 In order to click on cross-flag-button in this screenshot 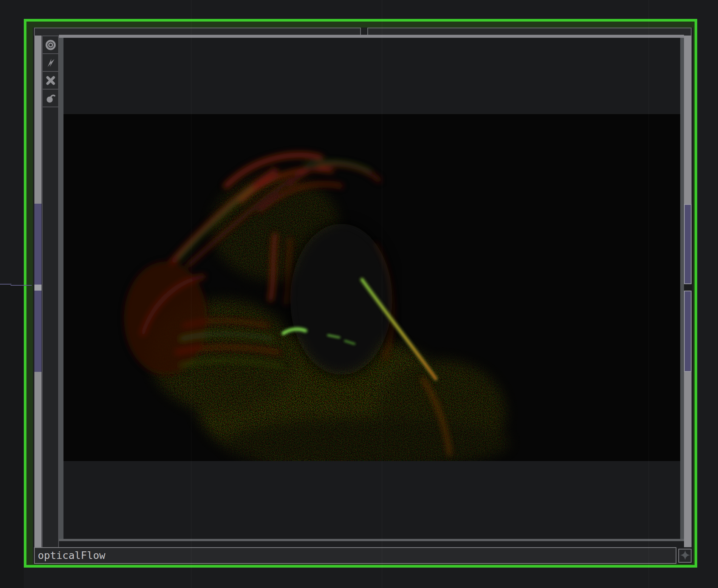, I will do `click(51, 81)`.